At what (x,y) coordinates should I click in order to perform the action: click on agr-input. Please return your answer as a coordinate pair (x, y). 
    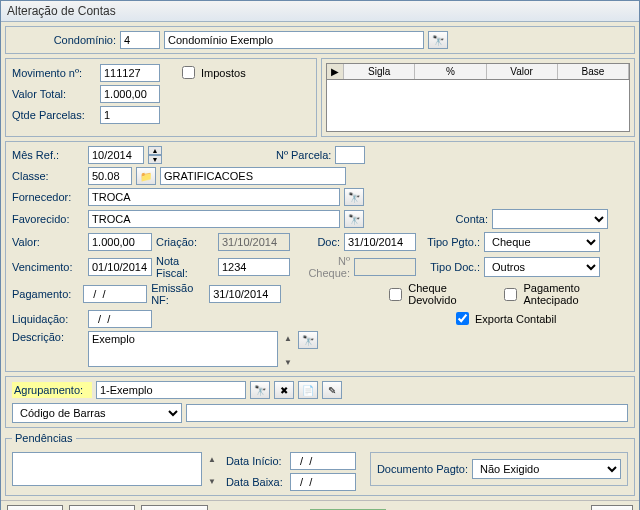
    Looking at the image, I should click on (171, 390).